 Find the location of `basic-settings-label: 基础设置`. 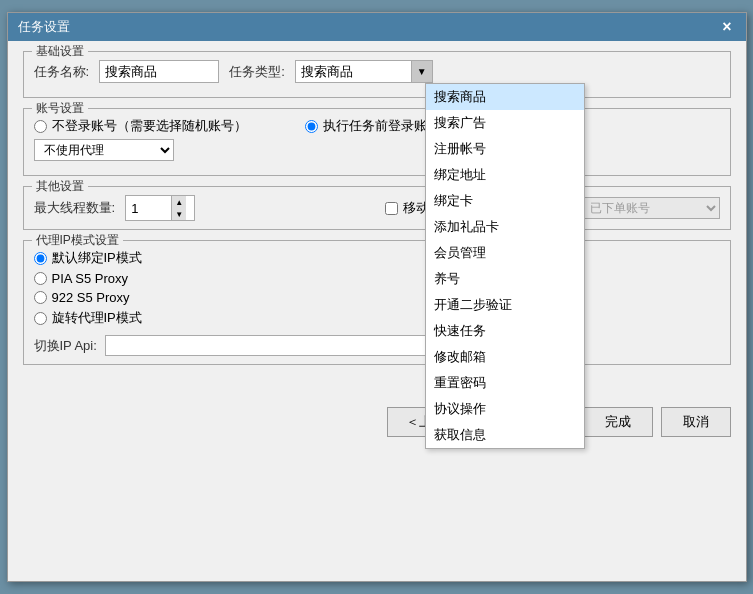

basic-settings-label: 基础设置 is located at coordinates (60, 52).